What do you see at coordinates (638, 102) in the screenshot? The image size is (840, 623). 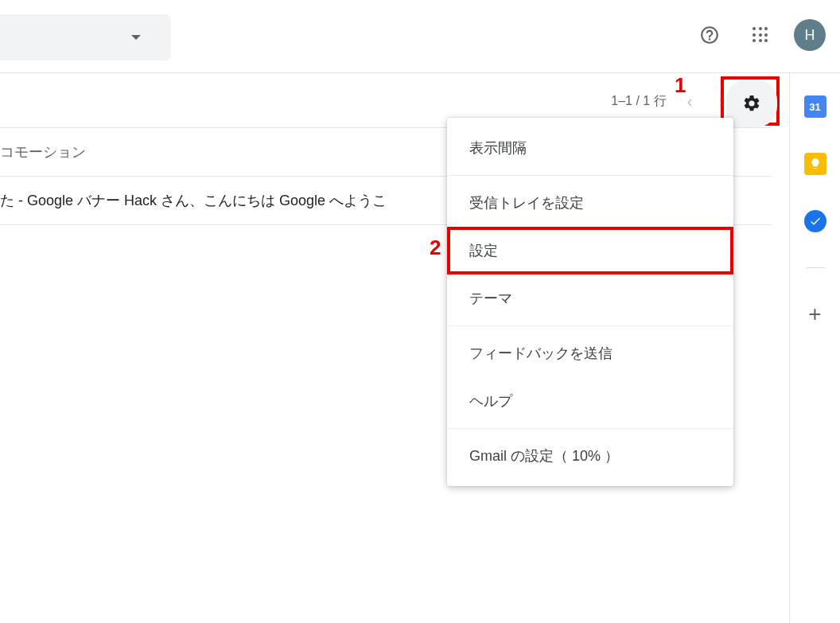 I see `pagination-range: 1–1 / 1 行` at bounding box center [638, 102].